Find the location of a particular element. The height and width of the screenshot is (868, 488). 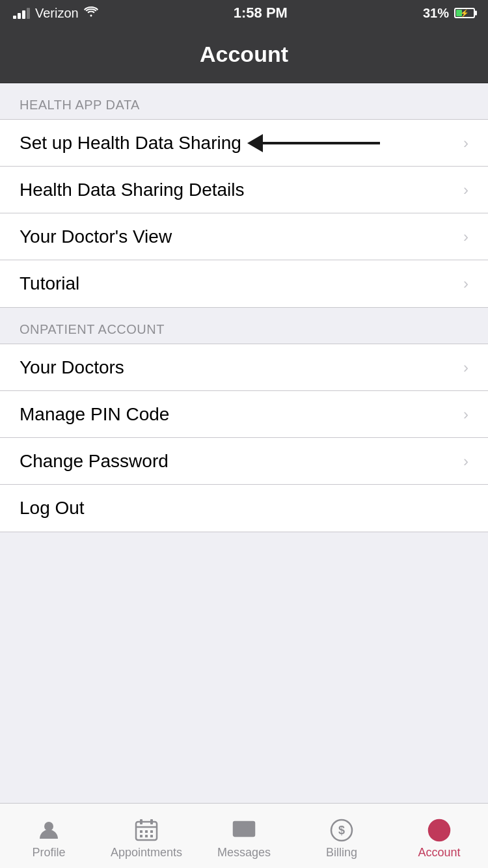

section-header-account: ONPATIENT ACCOUNT is located at coordinates (244, 325).